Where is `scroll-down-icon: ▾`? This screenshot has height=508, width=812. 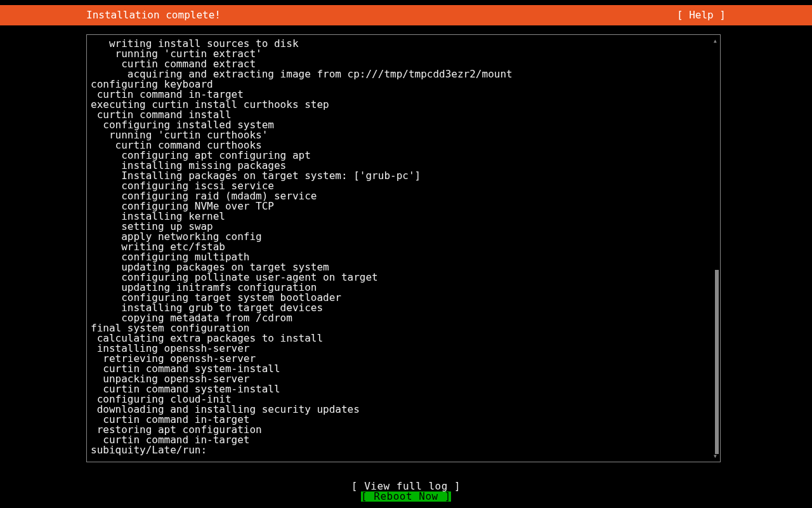
scroll-down-icon: ▾ is located at coordinates (716, 456).